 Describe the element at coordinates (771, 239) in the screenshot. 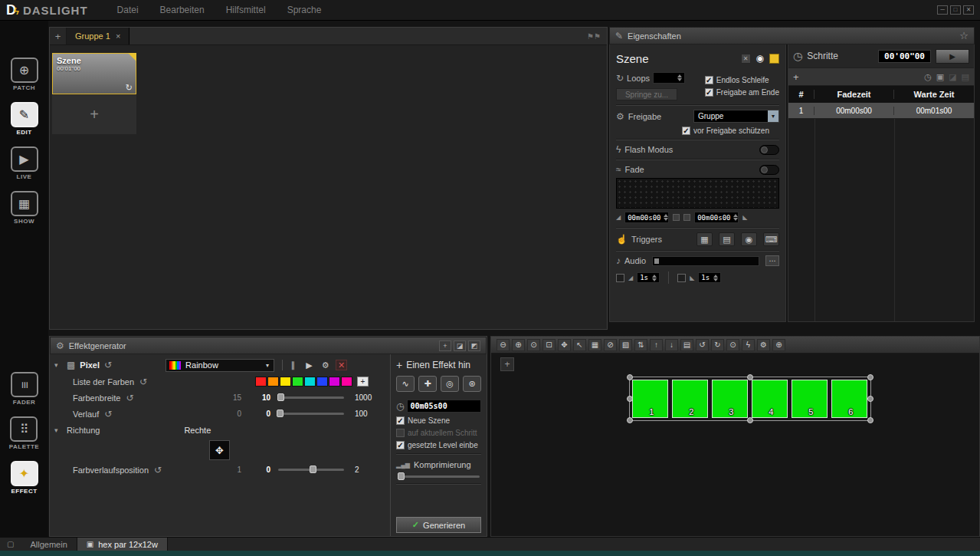

I see `keyboard-trigger-button: ⌨` at that location.